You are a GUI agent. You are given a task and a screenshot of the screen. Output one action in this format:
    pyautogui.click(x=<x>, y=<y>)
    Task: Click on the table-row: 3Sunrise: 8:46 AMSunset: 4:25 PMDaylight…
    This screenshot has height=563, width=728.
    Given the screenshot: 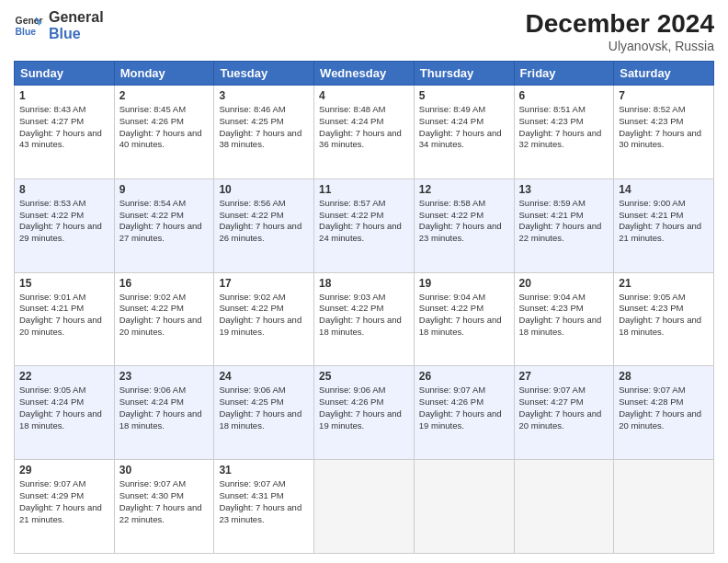 What is the action you would take?
    pyautogui.click(x=265, y=132)
    